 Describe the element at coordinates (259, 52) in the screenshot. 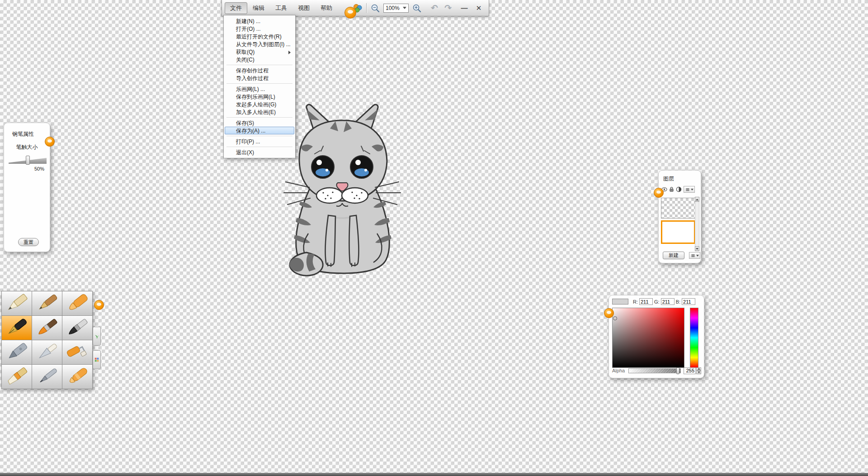

I see `menu-item-acquire: 获取(Q)` at that location.